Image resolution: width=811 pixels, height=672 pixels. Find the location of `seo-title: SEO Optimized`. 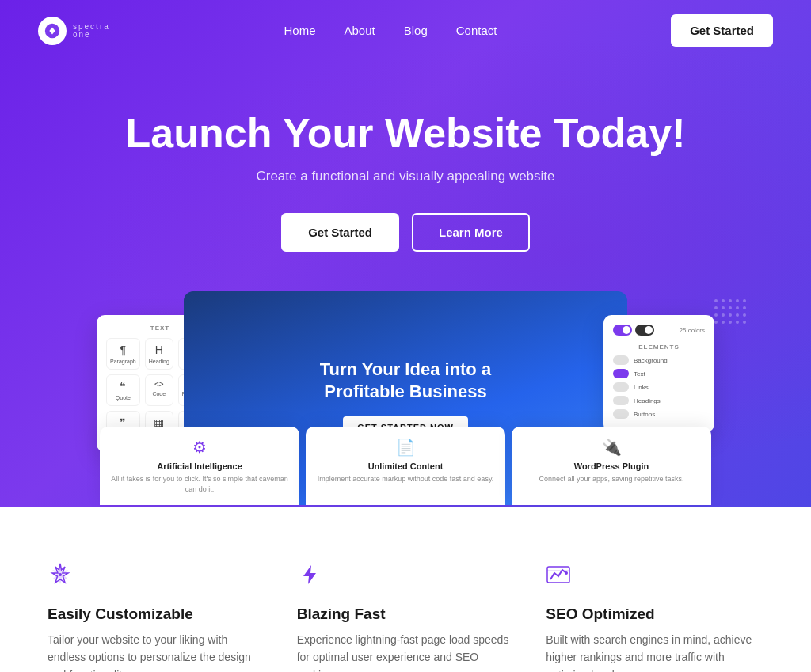

seo-title: SEO Optimized is located at coordinates (654, 614).